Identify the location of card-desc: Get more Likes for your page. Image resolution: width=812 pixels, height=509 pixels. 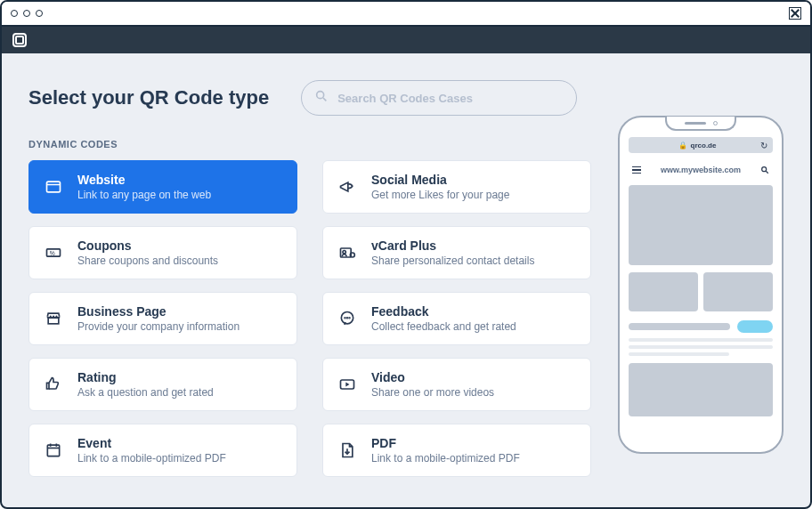
(440, 195).